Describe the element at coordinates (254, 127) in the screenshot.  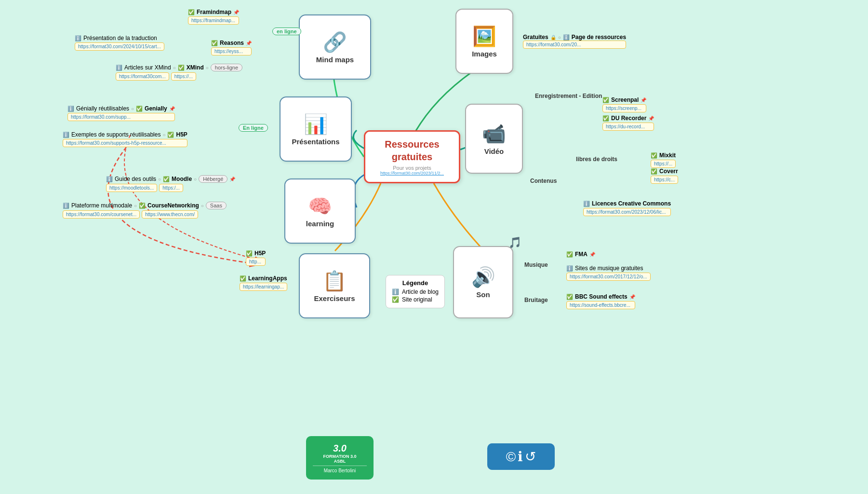
I see `en-ligne-tag2: En ligne` at that location.